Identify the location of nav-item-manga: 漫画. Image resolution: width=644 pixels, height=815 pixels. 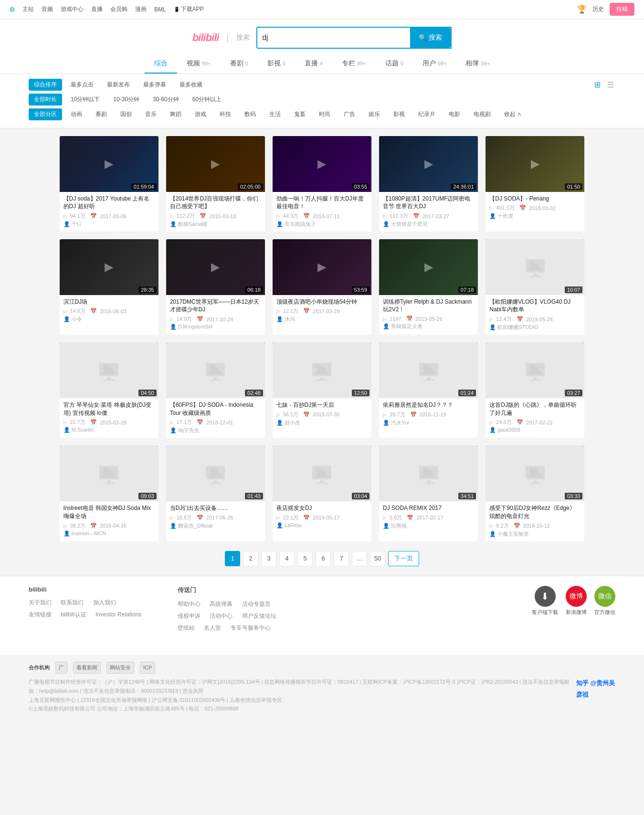
(141, 10).